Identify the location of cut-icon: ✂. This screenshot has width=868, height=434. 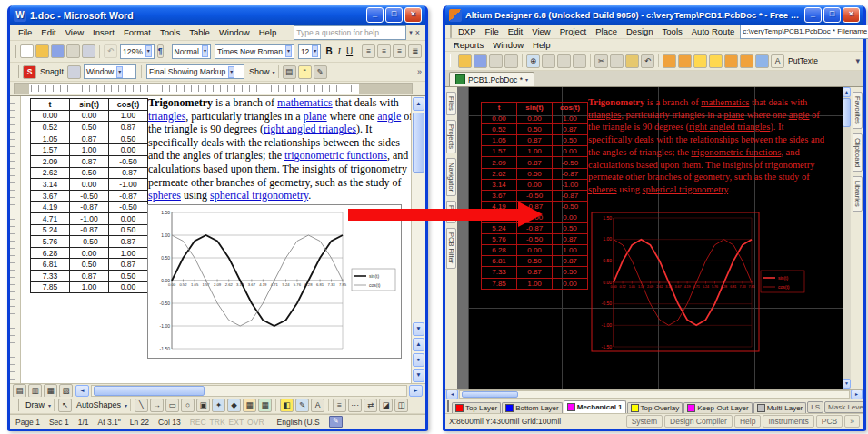
(602, 62).